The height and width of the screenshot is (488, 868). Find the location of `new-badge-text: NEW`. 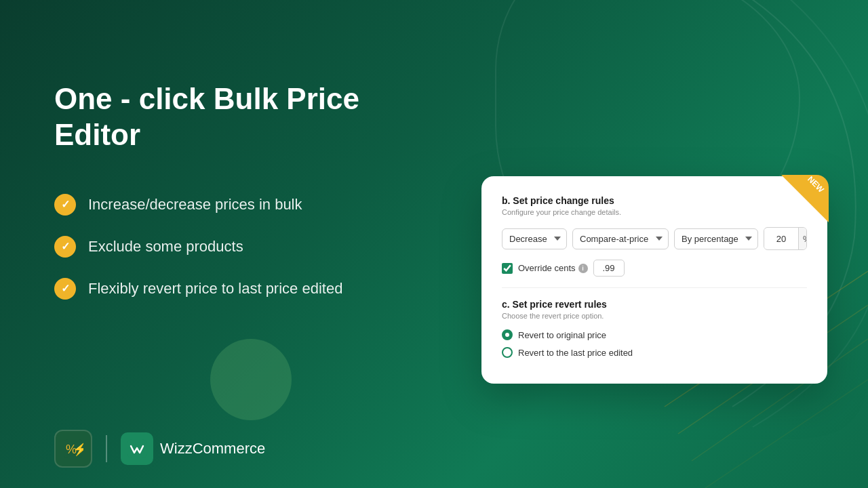

new-badge-text: NEW is located at coordinates (816, 184).